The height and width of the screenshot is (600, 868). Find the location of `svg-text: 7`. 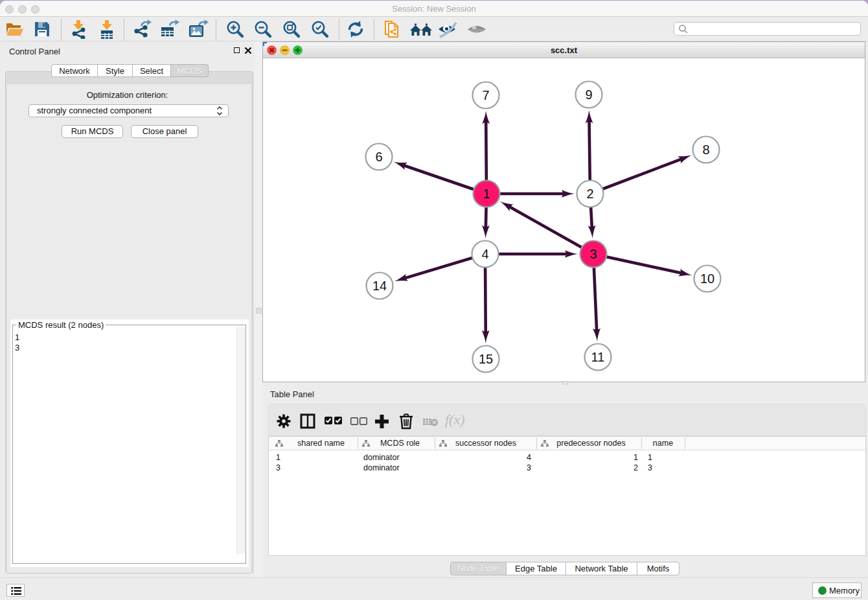

svg-text: 7 is located at coordinates (486, 95).